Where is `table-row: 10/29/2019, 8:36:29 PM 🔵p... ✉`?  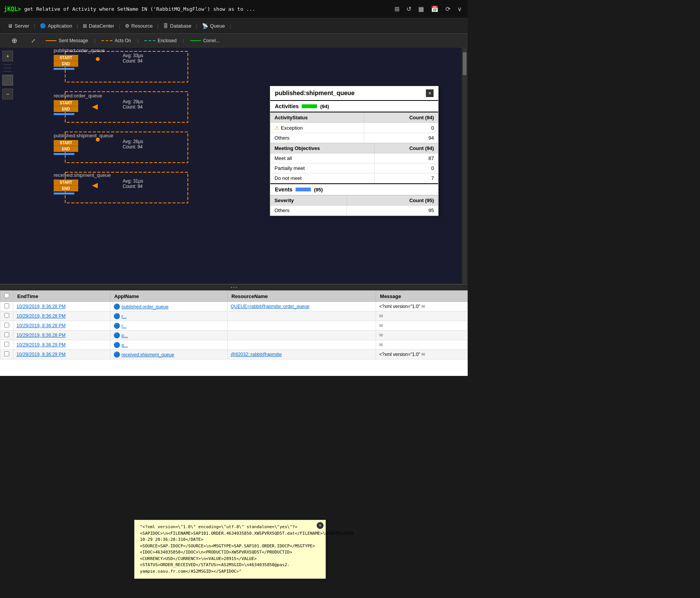
table-row: 10/29/2019, 8:36:29 PM 🔵p... ✉ is located at coordinates (234, 345).